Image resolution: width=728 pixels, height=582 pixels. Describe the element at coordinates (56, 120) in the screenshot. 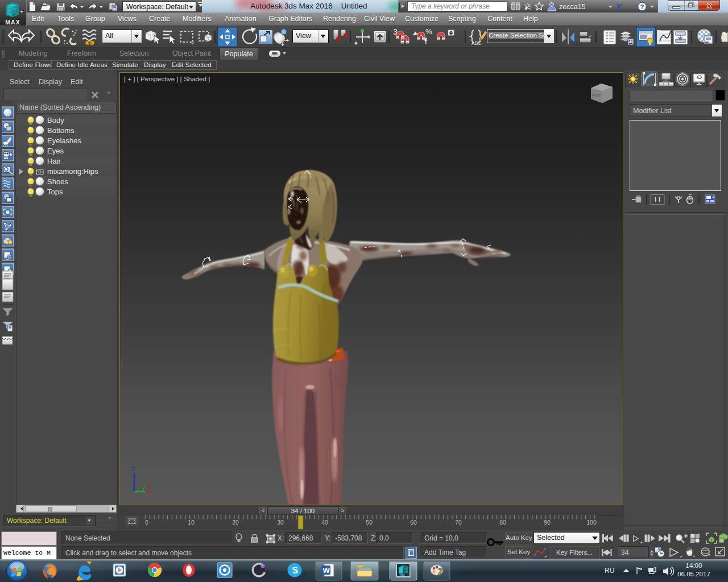

I see `svg-text: Body` at that location.